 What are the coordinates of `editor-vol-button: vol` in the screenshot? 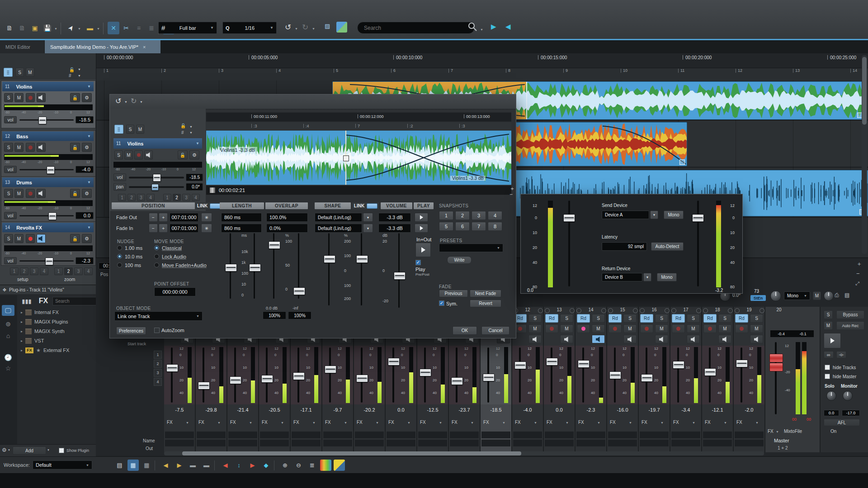 It's located at (120, 177).